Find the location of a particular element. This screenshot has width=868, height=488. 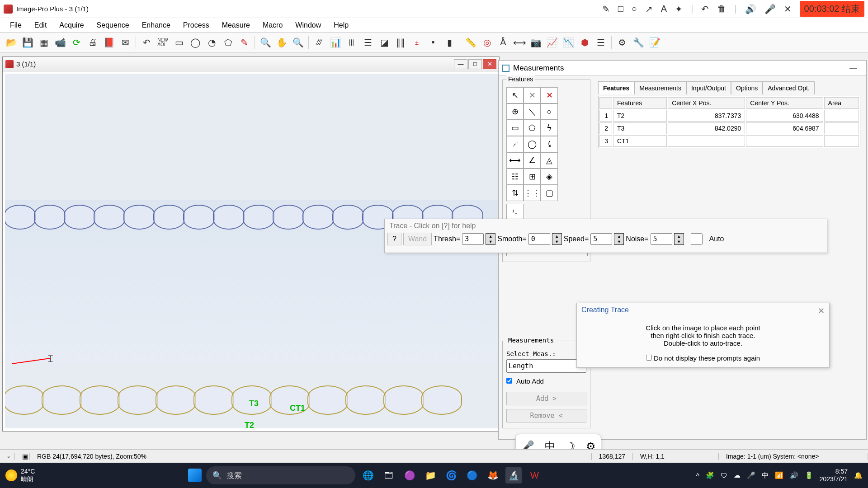

ctrace-close: ✕ is located at coordinates (821, 311).